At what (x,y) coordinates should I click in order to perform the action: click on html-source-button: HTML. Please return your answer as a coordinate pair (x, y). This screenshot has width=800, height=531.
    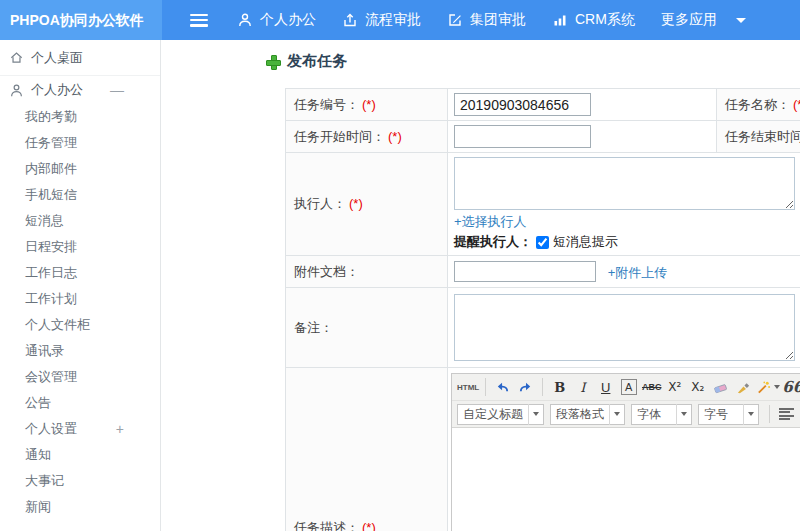
    Looking at the image, I should click on (468, 388).